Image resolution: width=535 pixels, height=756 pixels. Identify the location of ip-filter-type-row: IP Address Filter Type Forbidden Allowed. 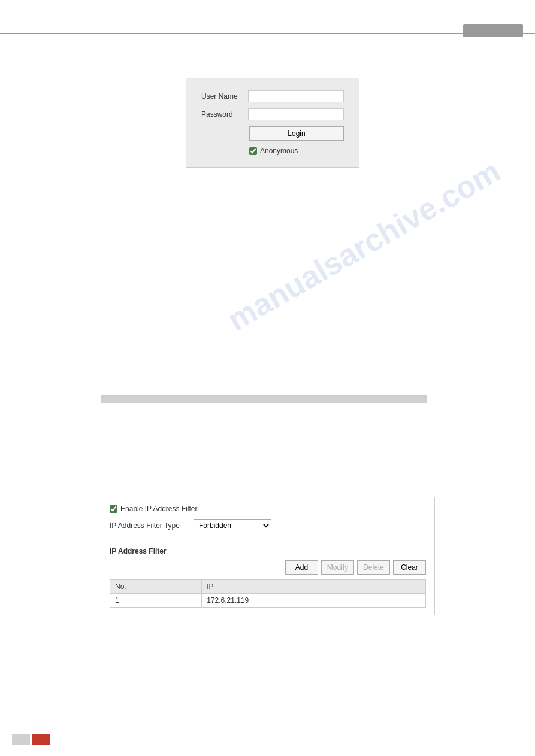
(268, 526).